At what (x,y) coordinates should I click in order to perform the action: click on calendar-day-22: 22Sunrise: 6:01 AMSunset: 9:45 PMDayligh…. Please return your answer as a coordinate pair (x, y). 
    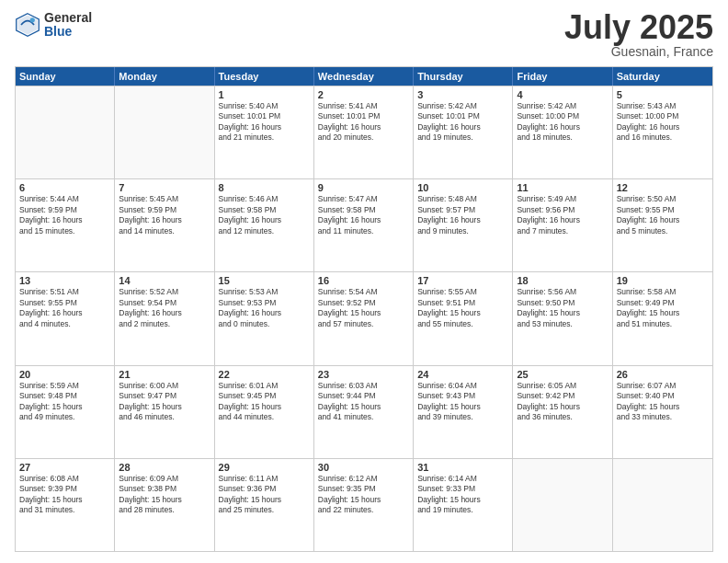
    Looking at the image, I should click on (265, 412).